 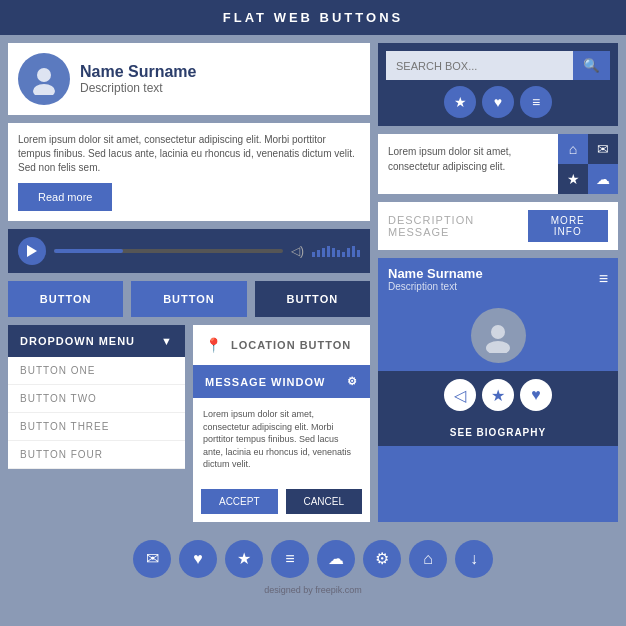 I want to click on text-content: Lorem ipsum dolor sit amet, consectetur …, so click(x=186, y=154).